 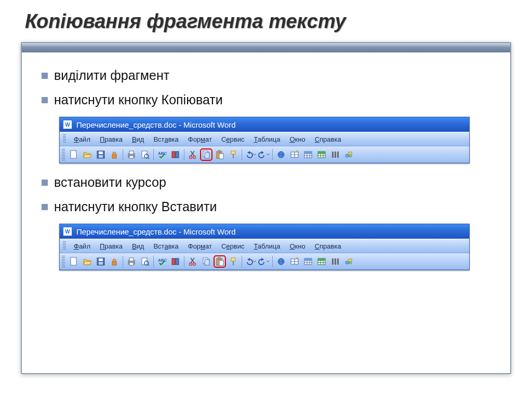 What do you see at coordinates (136, 207) in the screenshot?
I see `bullet-text: натиснути кнопку Вставити` at bounding box center [136, 207].